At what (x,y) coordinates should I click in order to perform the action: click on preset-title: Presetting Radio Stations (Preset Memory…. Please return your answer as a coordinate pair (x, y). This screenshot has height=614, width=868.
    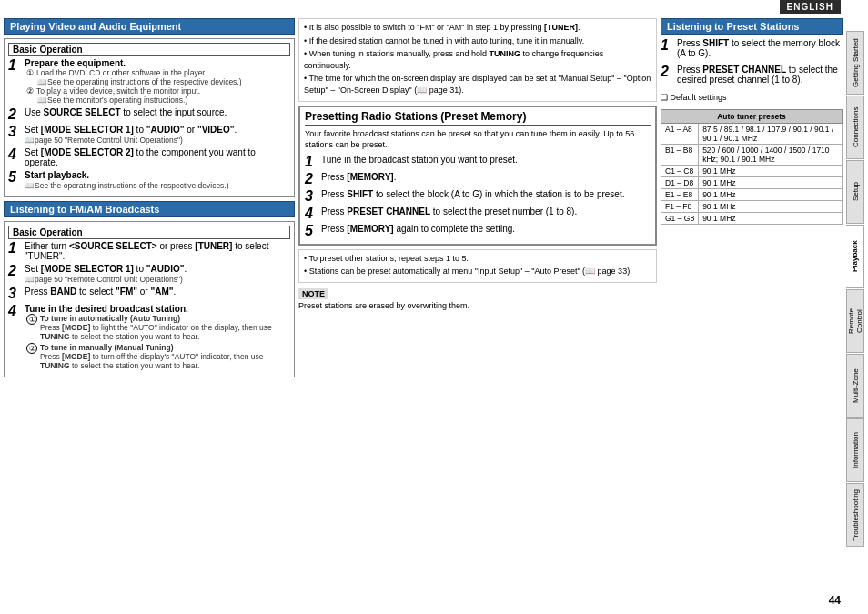
    Looking at the image, I should click on (478, 118).